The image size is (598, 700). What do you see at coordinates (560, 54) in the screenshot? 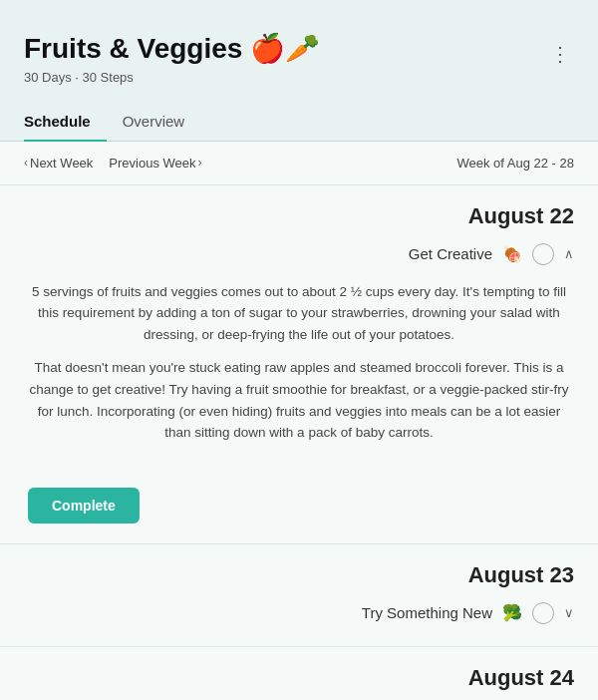
I see `more-button: ⋮` at bounding box center [560, 54].